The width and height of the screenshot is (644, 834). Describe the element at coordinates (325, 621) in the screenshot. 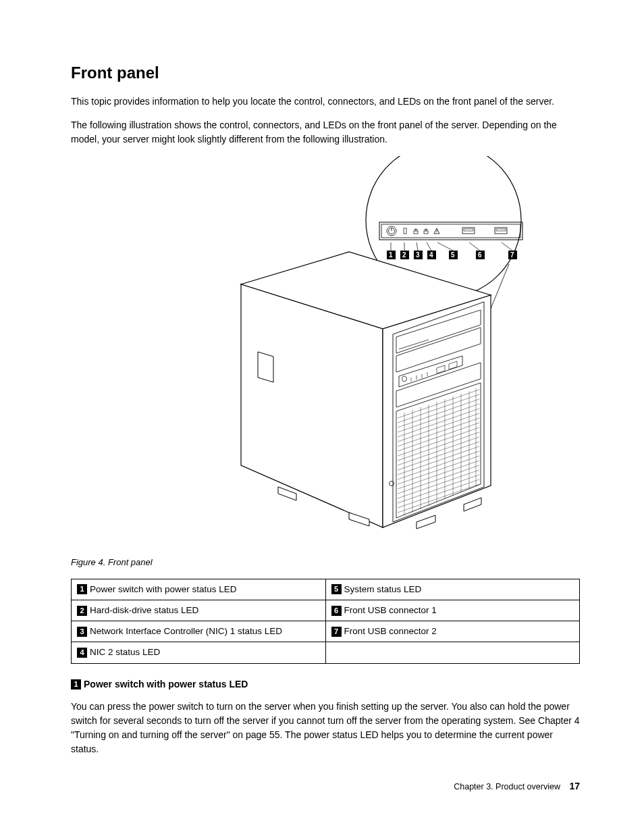

I see `callout-table: 1Power switch with power status LED 5Sys…` at that location.